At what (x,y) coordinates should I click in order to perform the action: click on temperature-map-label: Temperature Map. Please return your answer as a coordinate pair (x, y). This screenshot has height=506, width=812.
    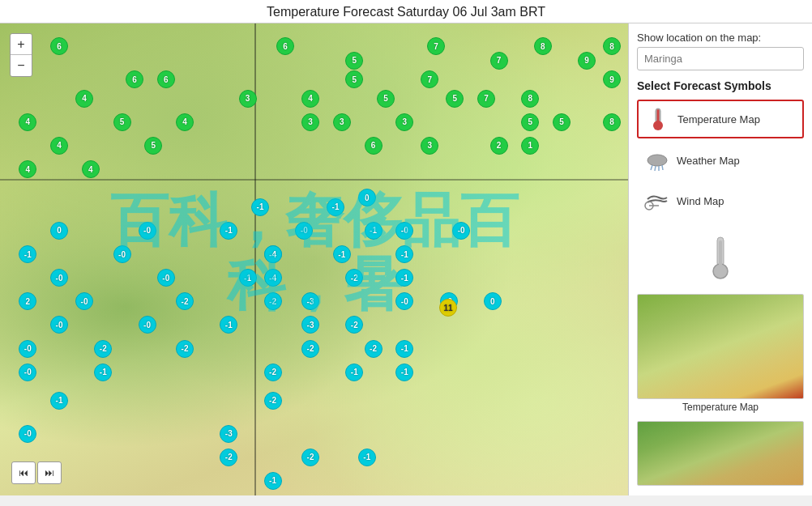
    Looking at the image, I should click on (719, 120).